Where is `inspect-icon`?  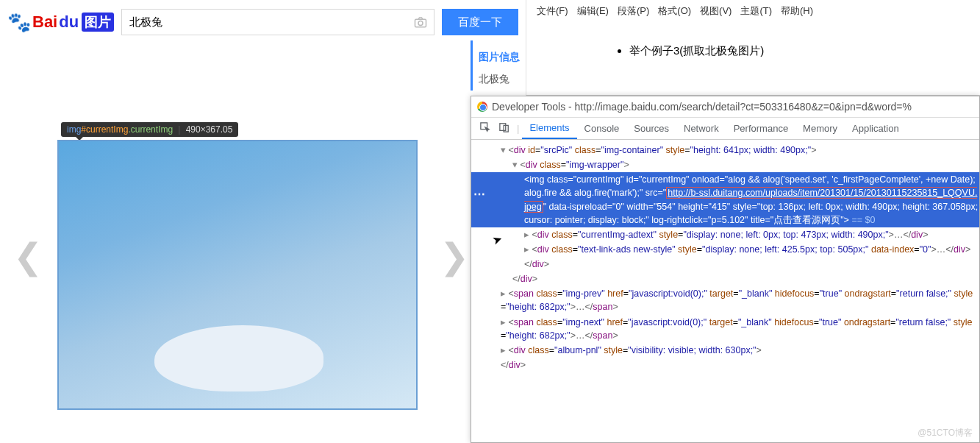 inspect-icon is located at coordinates (485, 128).